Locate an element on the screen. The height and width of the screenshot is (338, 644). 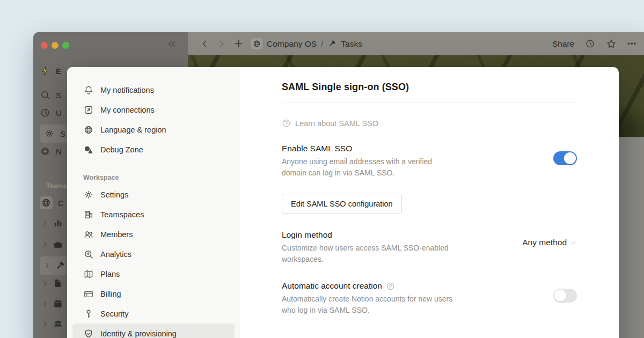
magnifier-plus-icon is located at coordinates (89, 254).